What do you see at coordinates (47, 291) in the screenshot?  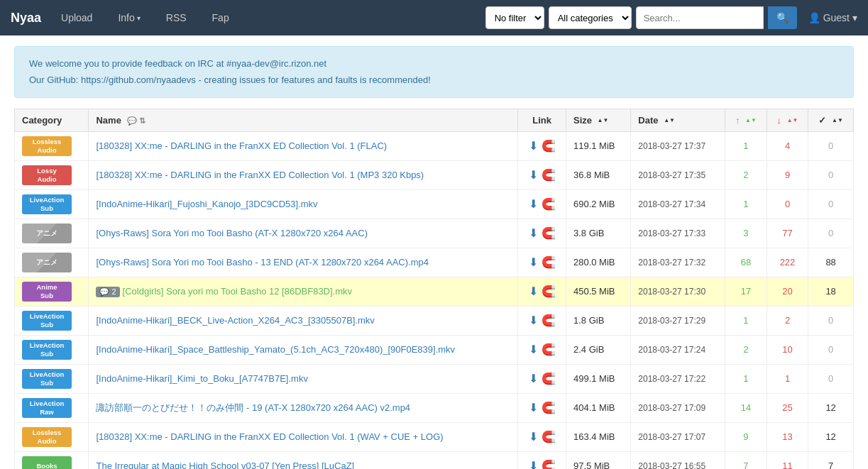 I see `badge-text: AnimeSub` at bounding box center [47, 291].